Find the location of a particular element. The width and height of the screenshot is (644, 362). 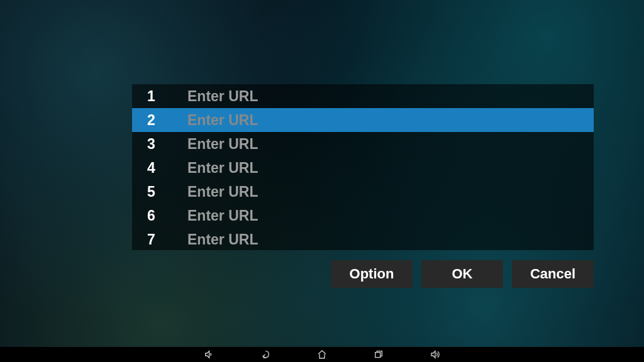

url-row-index: 3 is located at coordinates (167, 145).